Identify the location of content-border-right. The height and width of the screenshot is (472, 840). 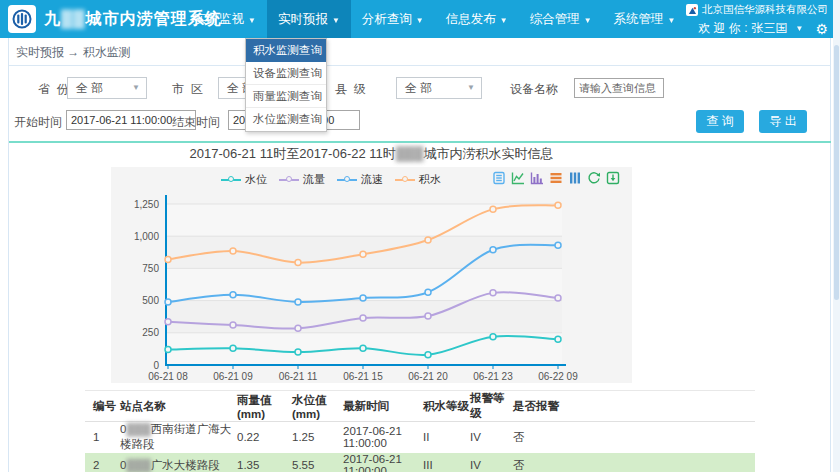
(830, 255).